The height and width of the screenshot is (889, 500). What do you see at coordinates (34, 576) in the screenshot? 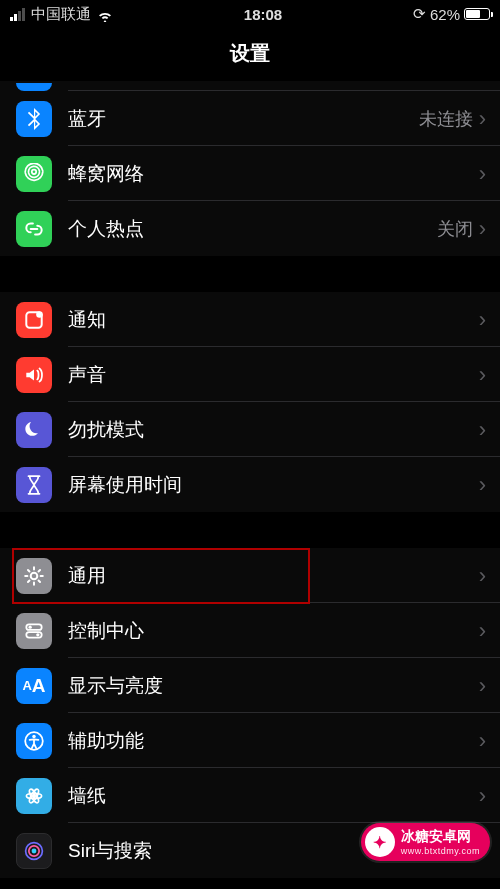
I see `gear-icon` at bounding box center [34, 576].